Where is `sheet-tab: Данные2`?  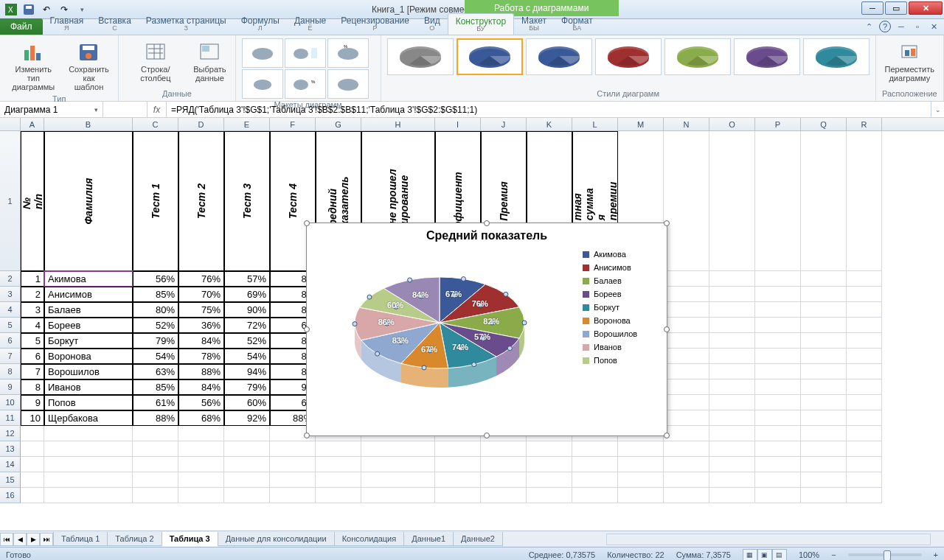
sheet-tab: Данные2 is located at coordinates (478, 539).